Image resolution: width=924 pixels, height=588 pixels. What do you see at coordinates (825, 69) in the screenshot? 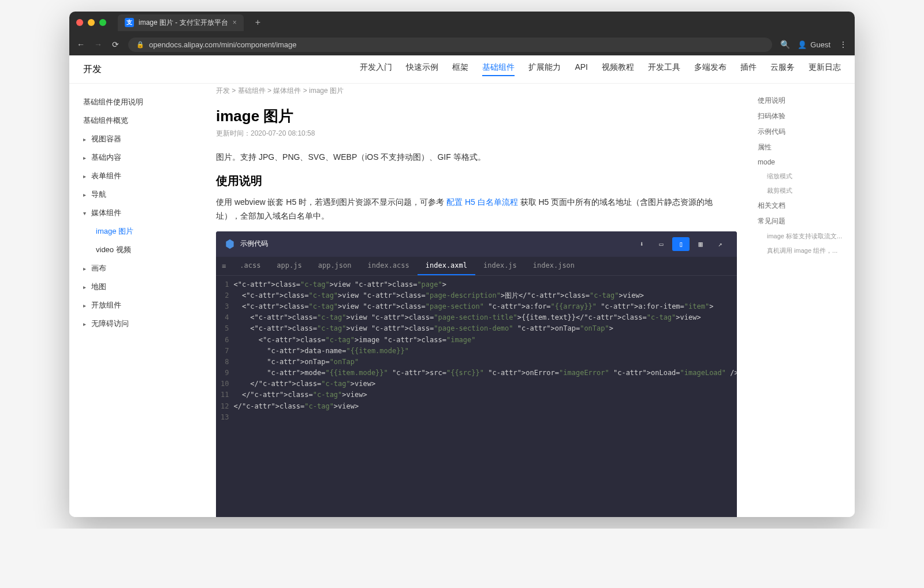
I see `nav-item-11: 更新日志` at bounding box center [825, 69].